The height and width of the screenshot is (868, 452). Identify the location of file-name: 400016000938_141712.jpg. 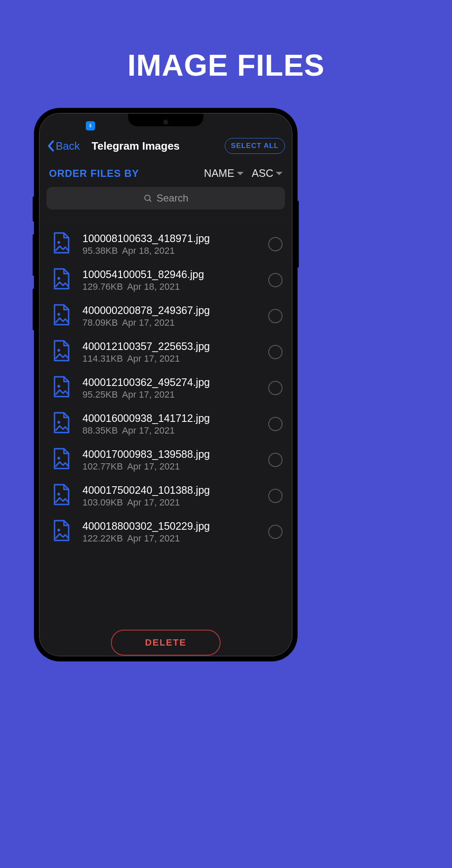
(170, 418).